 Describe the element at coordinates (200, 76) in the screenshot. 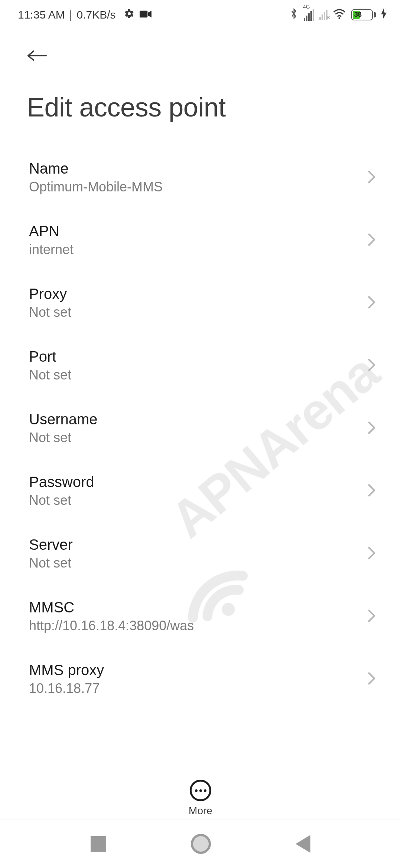

I see `header: Edit access point` at that location.